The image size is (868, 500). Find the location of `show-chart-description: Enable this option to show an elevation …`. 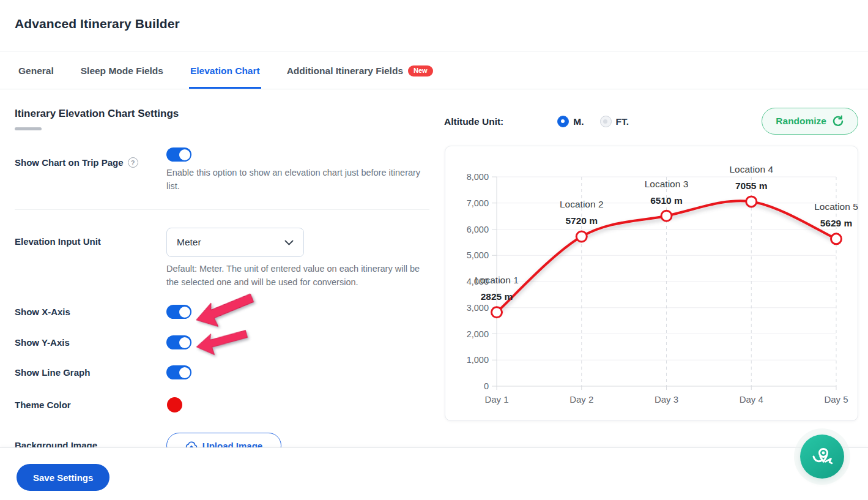

show-chart-description: Enable this option to show an elevation … is located at coordinates (296, 179).